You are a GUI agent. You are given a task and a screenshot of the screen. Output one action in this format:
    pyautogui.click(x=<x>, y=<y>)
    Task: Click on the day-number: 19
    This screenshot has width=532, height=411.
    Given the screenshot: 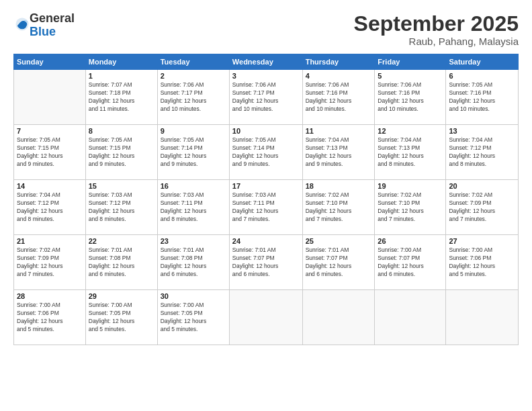 What is the action you would take?
    pyautogui.click(x=410, y=186)
    